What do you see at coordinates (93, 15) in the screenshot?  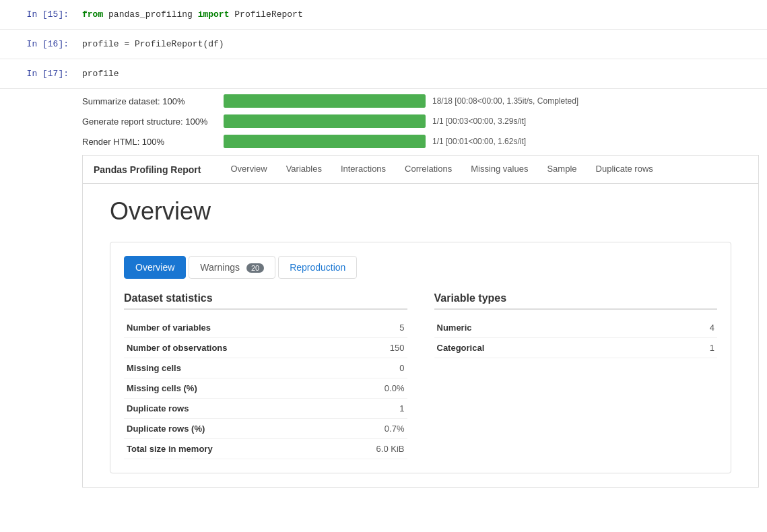 I see `keyword-from: from` at bounding box center [93, 15].